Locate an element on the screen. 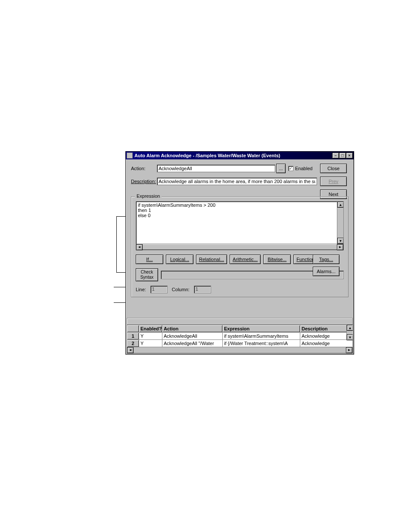  grid-hscroll: ◄ ► is located at coordinates (240, 350).